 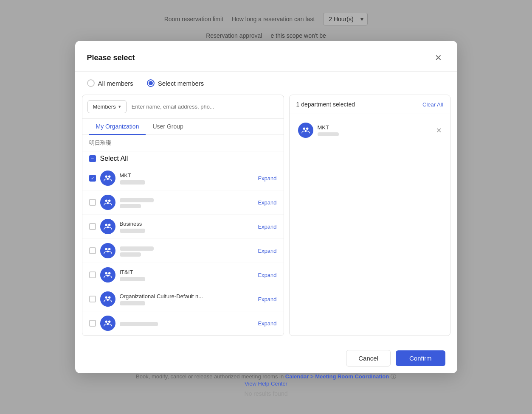 I want to click on help-link: Calendar > Meeting Room Coordination, so click(x=337, y=377).